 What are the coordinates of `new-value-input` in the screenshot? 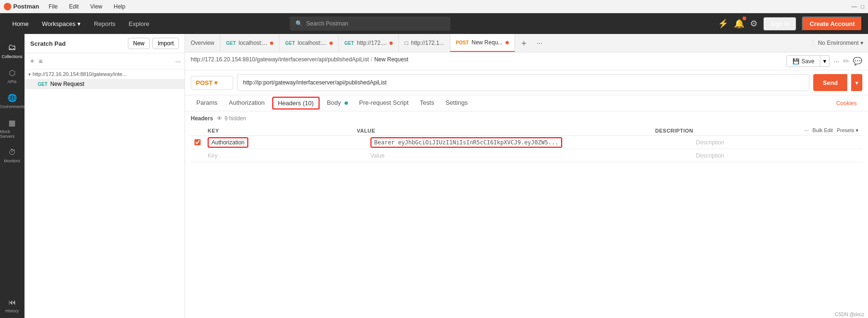 It's located at (533, 156).